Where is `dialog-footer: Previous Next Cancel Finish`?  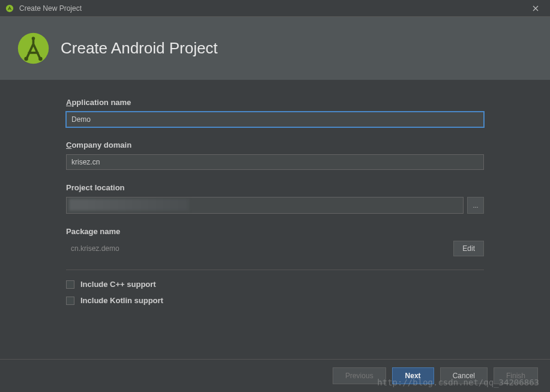 dialog-footer: Previous Next Cancel Finish is located at coordinates (275, 376).